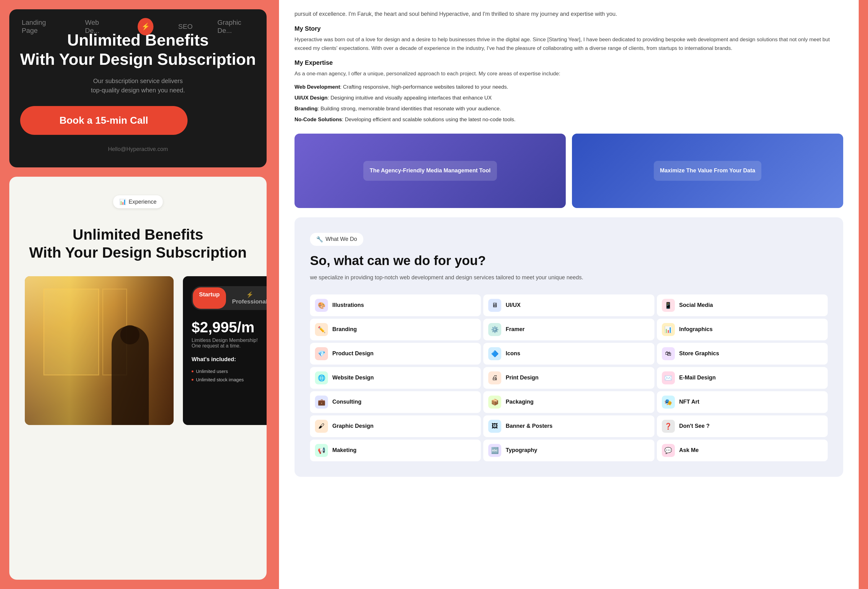  What do you see at coordinates (247, 298) in the screenshot?
I see `professional-plan-button: ⚡ Professional` at bounding box center [247, 298].